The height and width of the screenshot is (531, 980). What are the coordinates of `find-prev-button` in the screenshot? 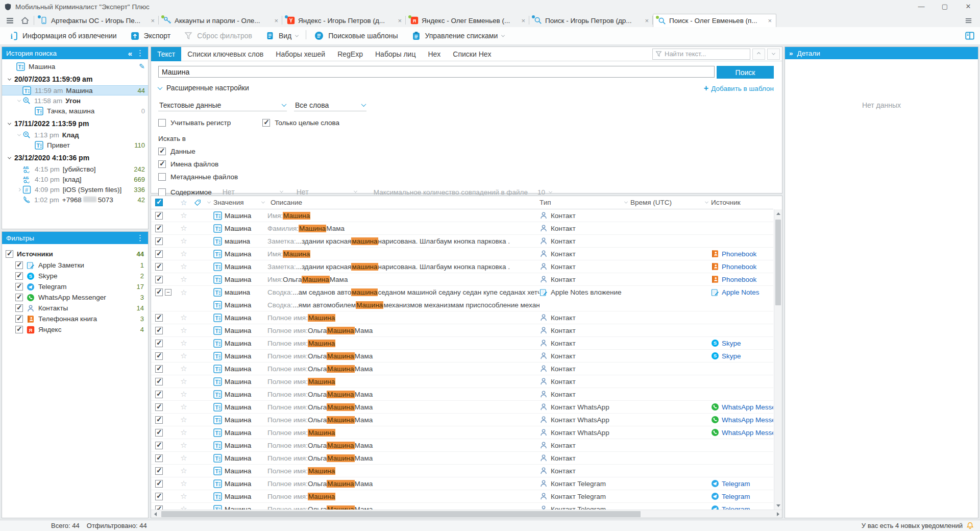 It's located at (758, 54).